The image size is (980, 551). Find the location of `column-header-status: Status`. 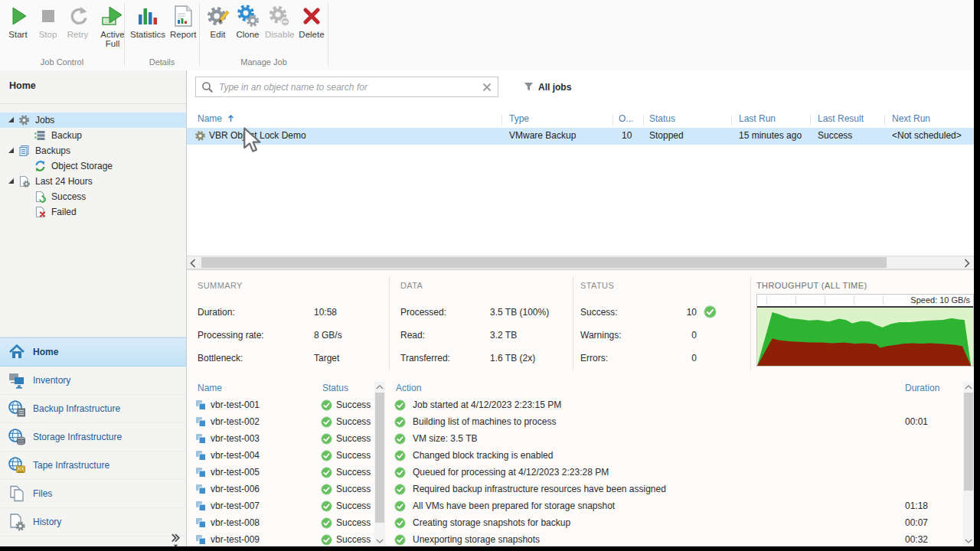

column-header-status: Status is located at coordinates (662, 119).